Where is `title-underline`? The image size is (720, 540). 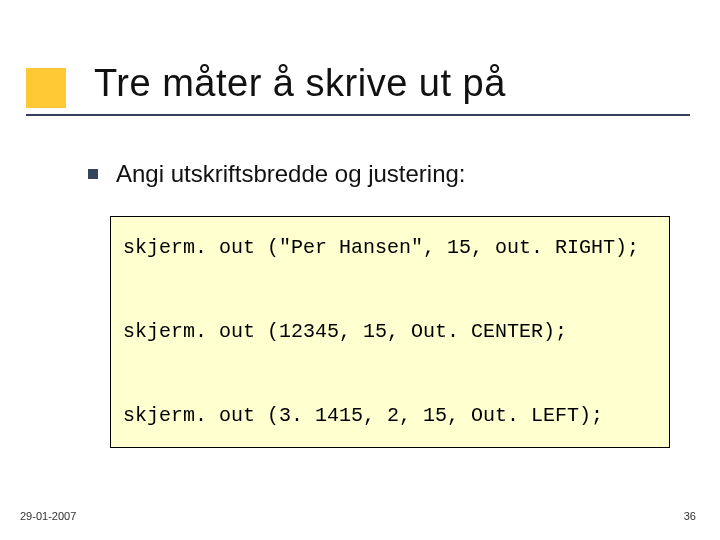
title-underline is located at coordinates (358, 115).